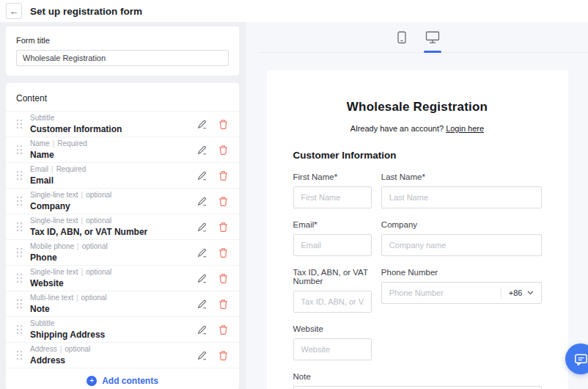 The width and height of the screenshot is (588, 389). What do you see at coordinates (122, 58) in the screenshot?
I see `form-title-input` at bounding box center [122, 58].